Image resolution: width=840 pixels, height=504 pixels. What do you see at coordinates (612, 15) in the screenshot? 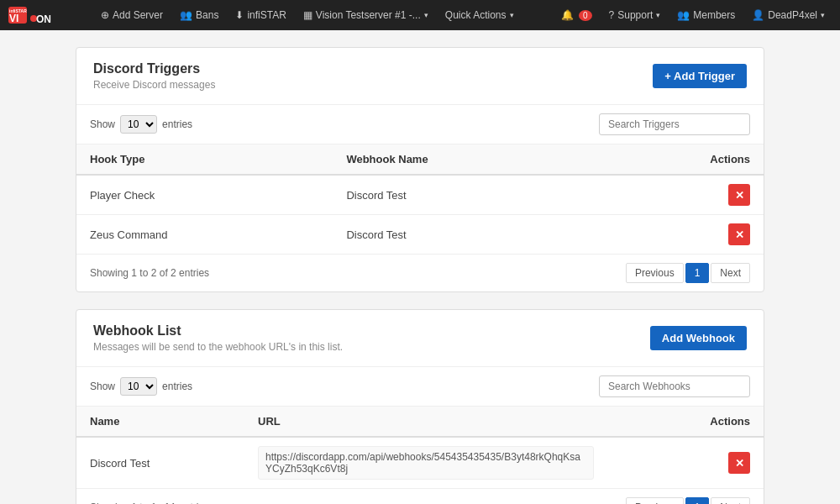
I see `question-circle-icon: ?` at bounding box center [612, 15].